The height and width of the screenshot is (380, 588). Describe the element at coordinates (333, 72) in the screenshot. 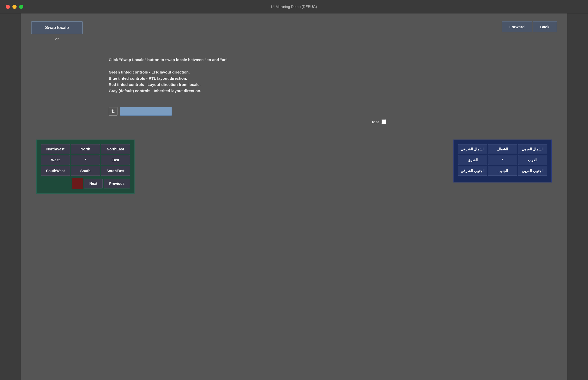

I see `instruction-line2: Green tinted controls - LTR layout direc…` at that location.